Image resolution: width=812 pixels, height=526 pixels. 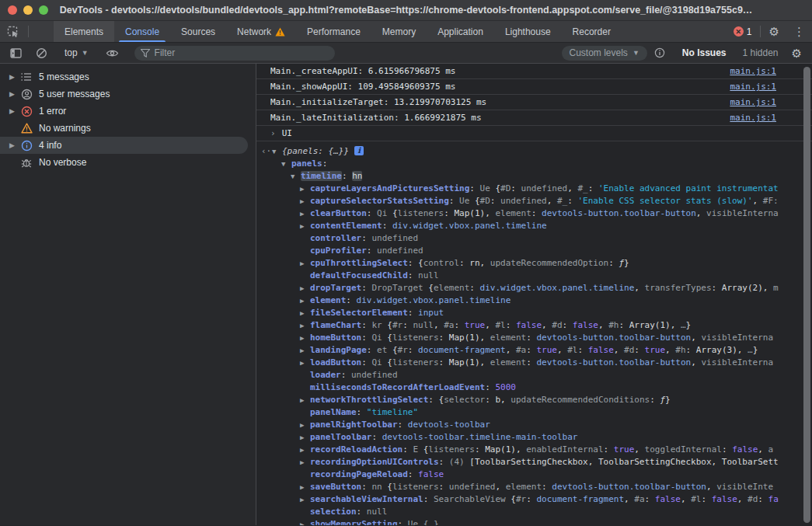 I want to click on log-levels-dropdown: Custom levels ▼, so click(x=605, y=53).